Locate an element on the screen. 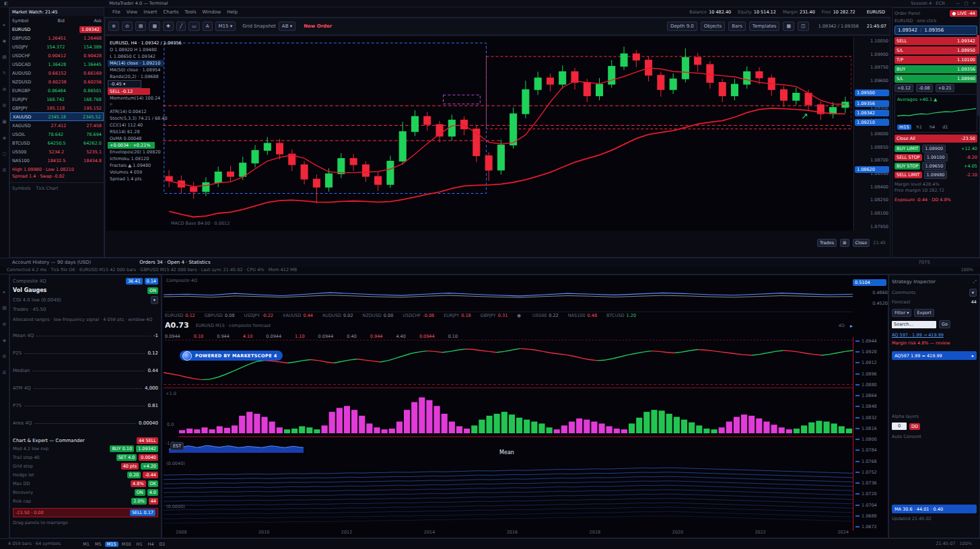 The height and width of the screenshot is (549, 980). expert-log-row: Max DD 4.8% OK is located at coordinates (85, 483).